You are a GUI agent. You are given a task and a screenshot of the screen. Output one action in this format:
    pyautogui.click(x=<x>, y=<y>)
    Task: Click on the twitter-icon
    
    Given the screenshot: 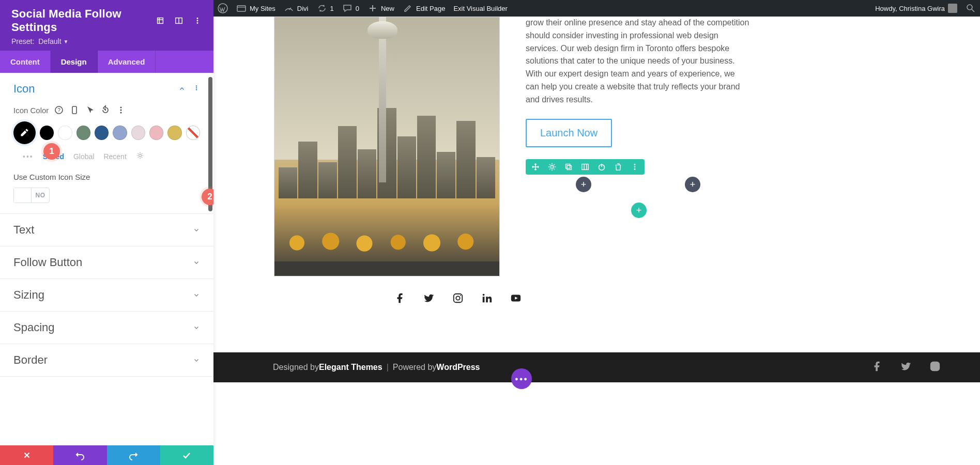 What is the action you would take?
    pyautogui.click(x=429, y=298)
    